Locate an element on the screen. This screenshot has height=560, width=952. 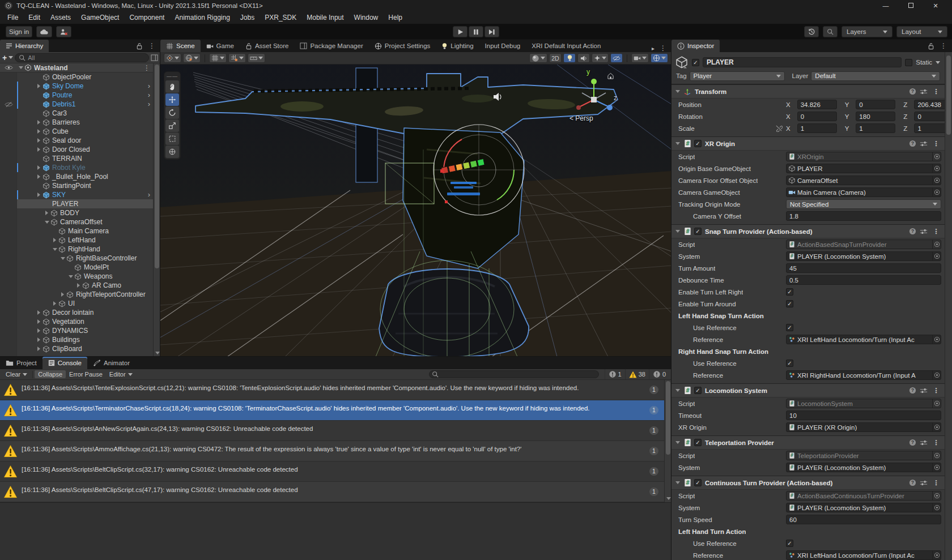
link-icon is located at coordinates (779, 128).